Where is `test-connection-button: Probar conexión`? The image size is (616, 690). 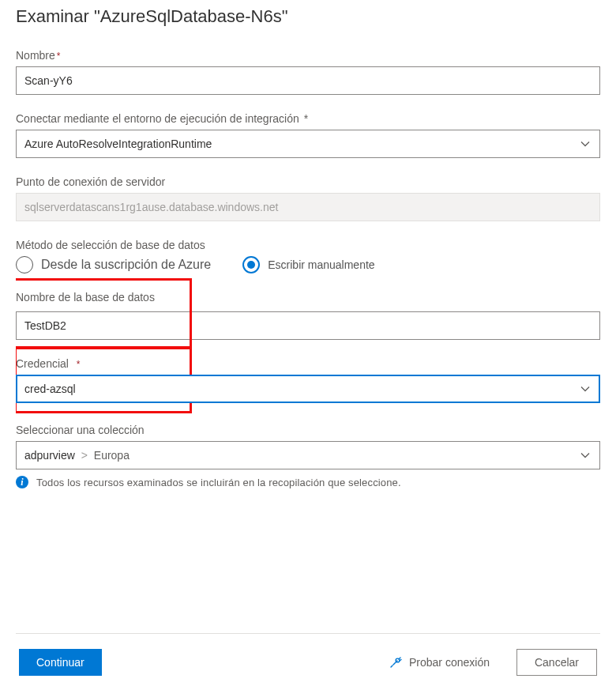 test-connection-button: Probar conexión is located at coordinates (439, 662).